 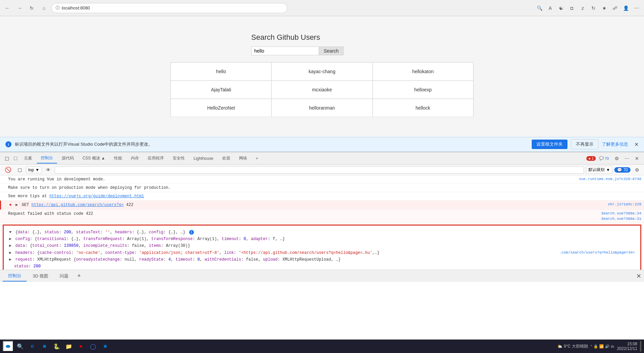 I want to click on status-line: status: 200, so click(x=322, y=266).